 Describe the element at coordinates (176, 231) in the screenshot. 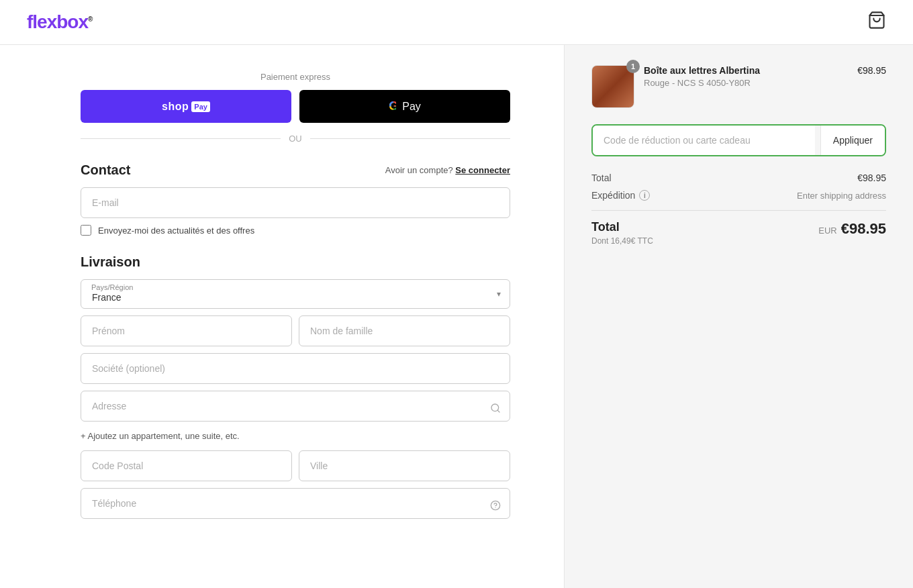

I see `newsletter-label: Envoyez-moi des actualités et des offres` at that location.